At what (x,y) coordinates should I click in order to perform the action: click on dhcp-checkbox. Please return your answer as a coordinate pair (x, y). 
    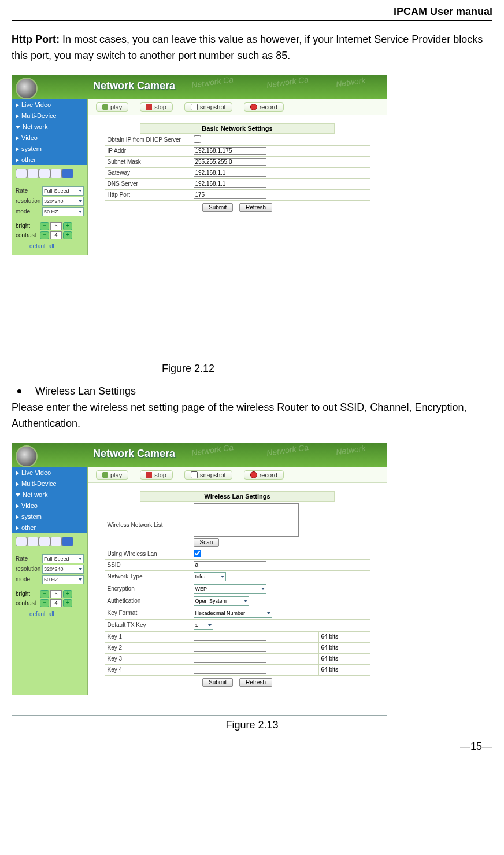
    Looking at the image, I should click on (198, 139).